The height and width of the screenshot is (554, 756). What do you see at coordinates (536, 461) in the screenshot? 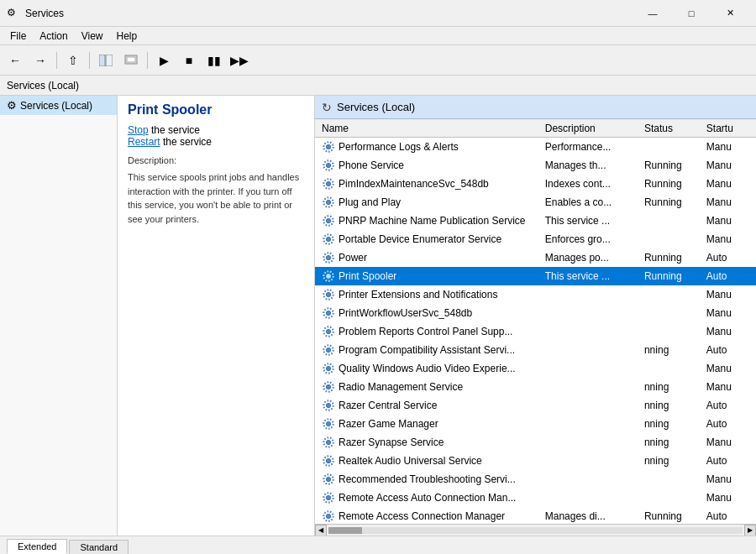
I see `service-row: Realtek Audio Universal ServicenningAuto` at bounding box center [536, 461].